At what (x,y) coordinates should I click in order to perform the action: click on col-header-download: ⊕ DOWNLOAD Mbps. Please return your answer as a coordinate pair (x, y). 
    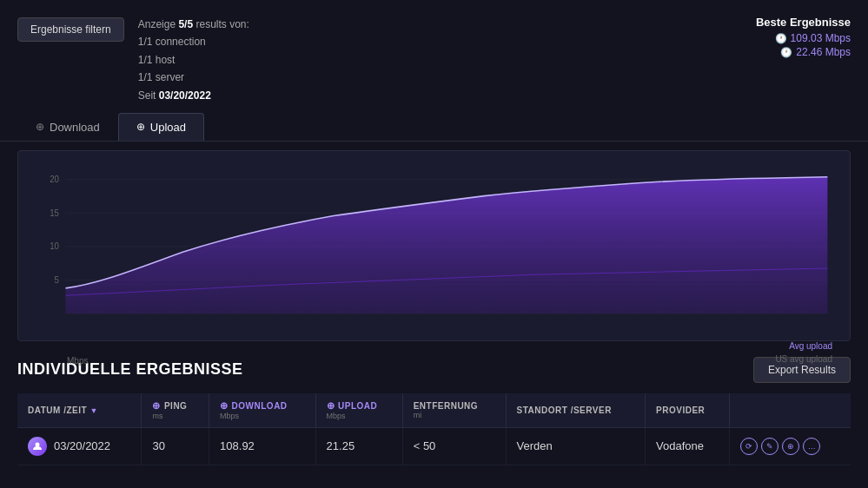
    Looking at the image, I should click on (262, 411).